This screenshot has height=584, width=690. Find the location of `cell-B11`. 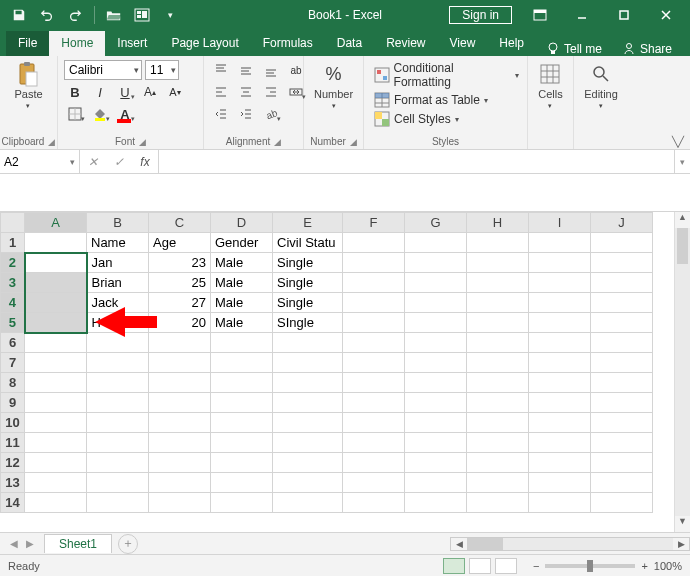

cell-B11 is located at coordinates (118, 443).